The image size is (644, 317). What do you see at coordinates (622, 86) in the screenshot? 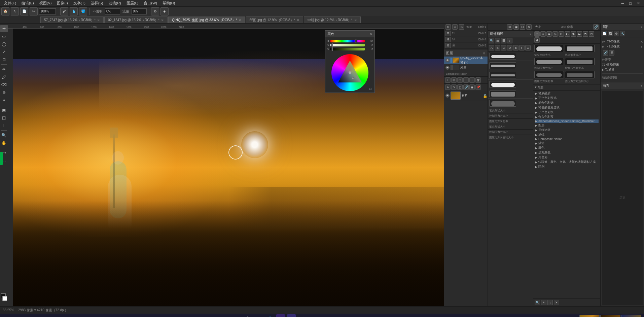
I see `history-header: 画布 ▾` at bounding box center [622, 86].